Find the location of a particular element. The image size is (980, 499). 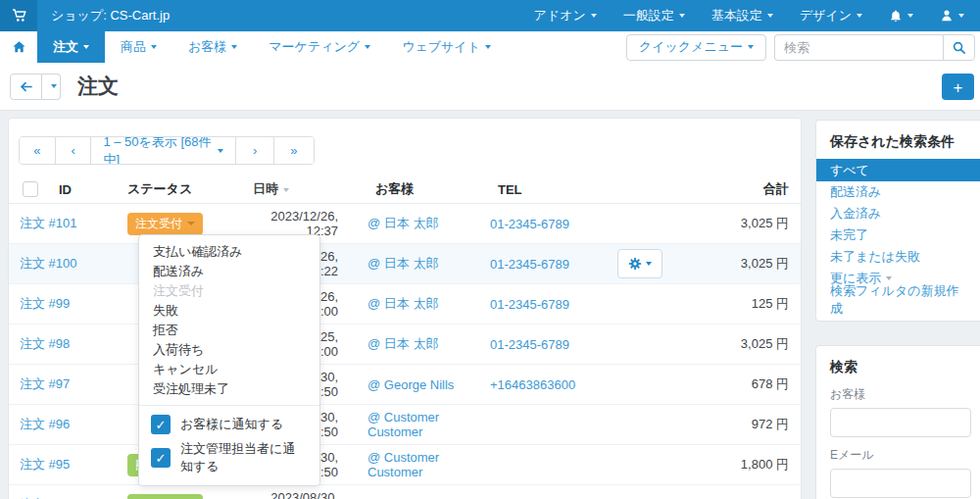

status-badge: 注文受付 is located at coordinates (165, 224).